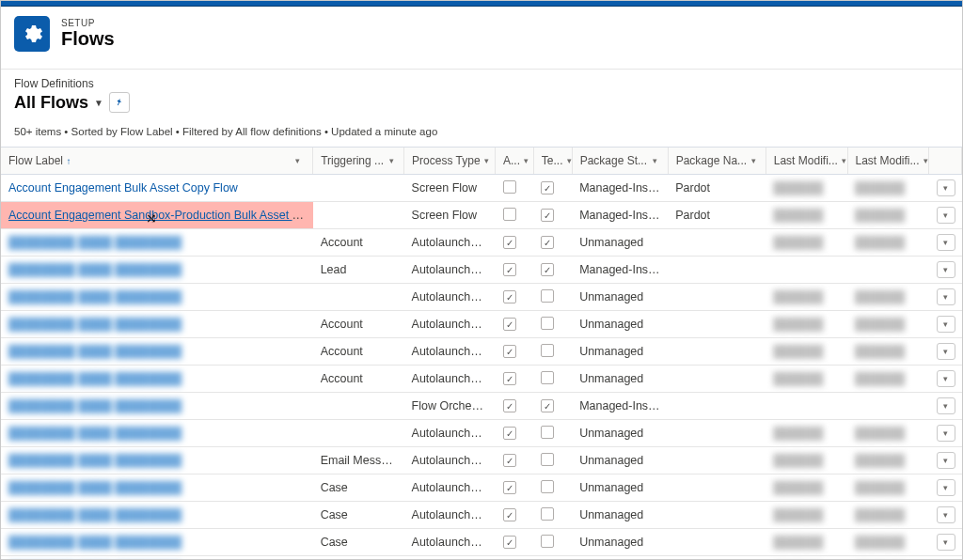  Describe the element at coordinates (51, 103) in the screenshot. I see `listview-title: All Flows` at that location.